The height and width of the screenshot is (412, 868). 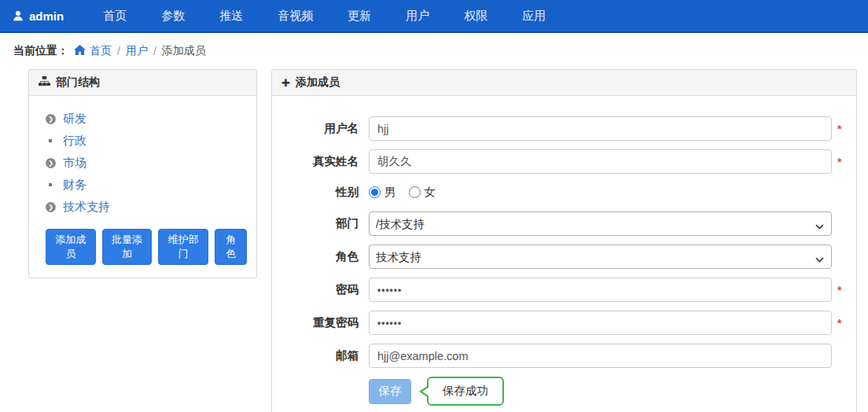 I want to click on username-row: 用户名 *, so click(x=565, y=129).